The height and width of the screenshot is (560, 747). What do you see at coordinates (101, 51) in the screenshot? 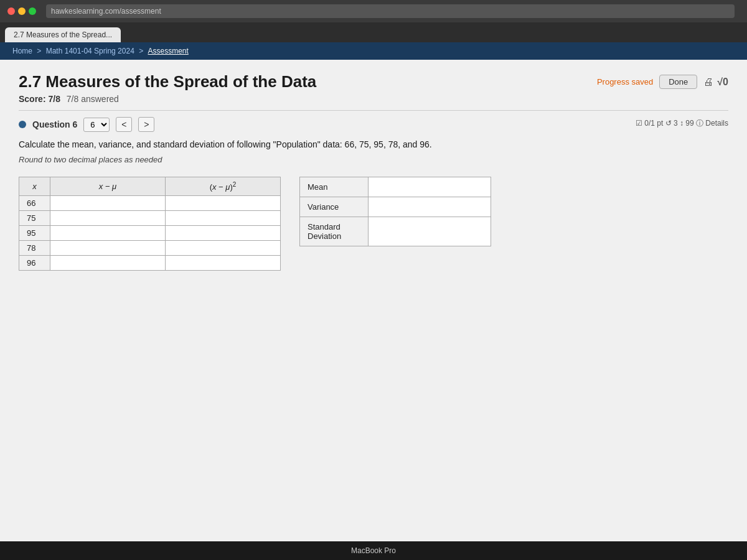
I see `breadcrumb: Home > Math 1401-04 Spring 2024 > Assess…` at bounding box center [101, 51].